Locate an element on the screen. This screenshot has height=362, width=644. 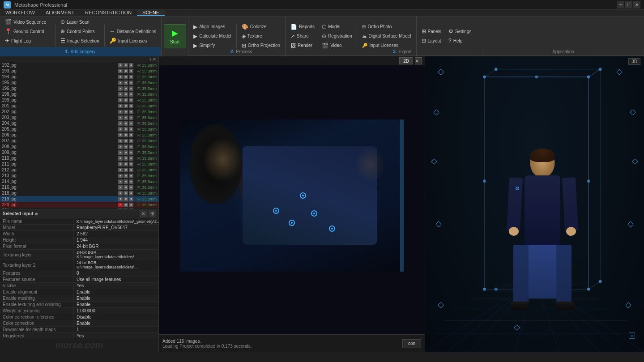
prop-row-weight-texturing: Weight in texturing 1.000000 is located at coordinates (79, 311).